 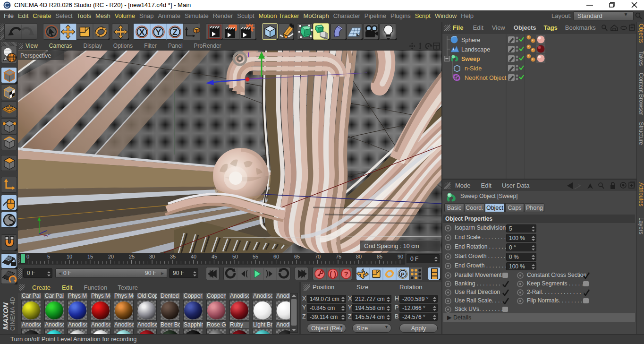 What do you see at coordinates (152, 257) in the screenshot?
I see `svg-text: 30` at bounding box center [152, 257].